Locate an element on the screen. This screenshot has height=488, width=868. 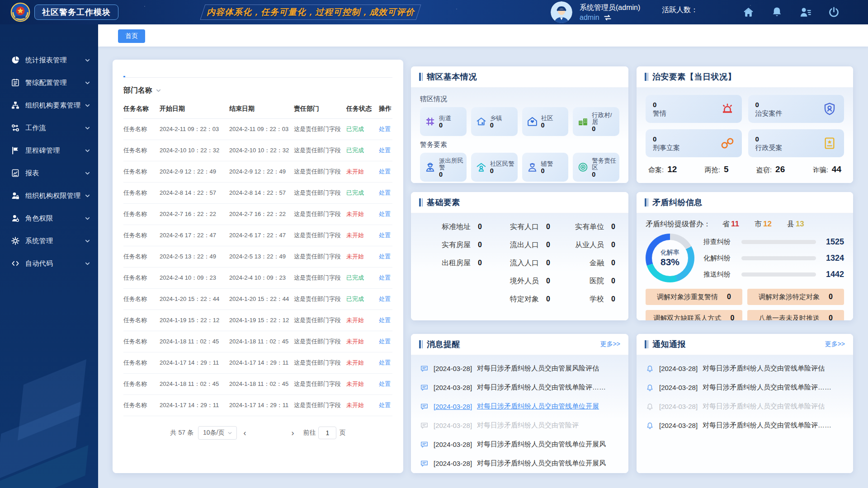
sidebar-item-label: 里程碑管理 is located at coordinates (42, 151).